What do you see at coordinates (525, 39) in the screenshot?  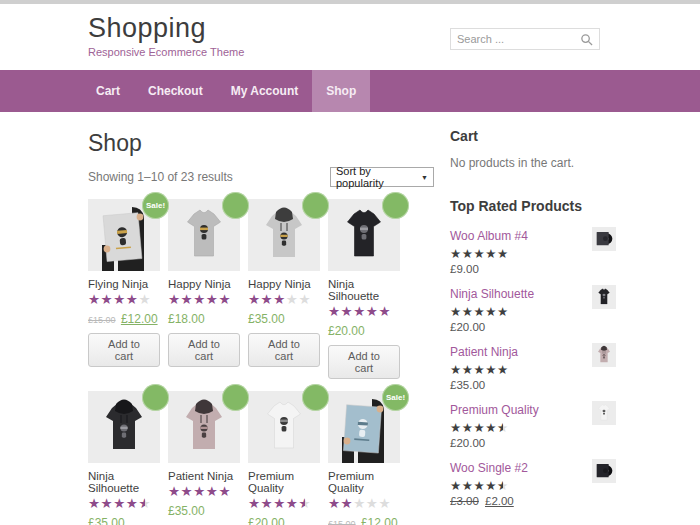 I see `search-box` at bounding box center [525, 39].